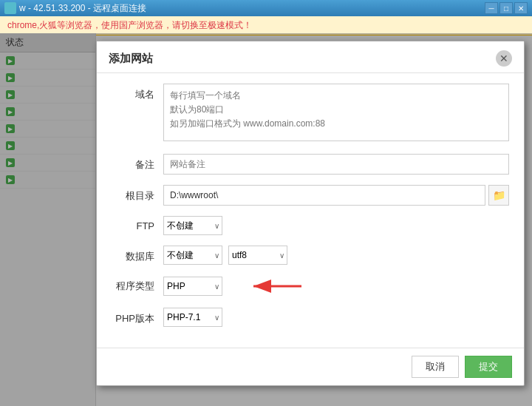 This screenshot has width=532, height=406. What do you see at coordinates (268, 286) in the screenshot?
I see `red-arrow` at bounding box center [268, 286].